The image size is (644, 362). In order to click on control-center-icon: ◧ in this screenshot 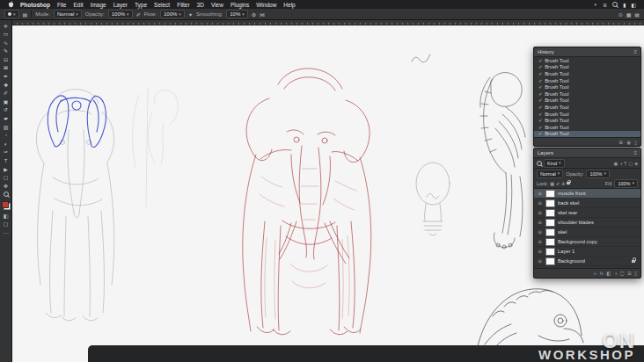, I will do `click(633, 5)`.